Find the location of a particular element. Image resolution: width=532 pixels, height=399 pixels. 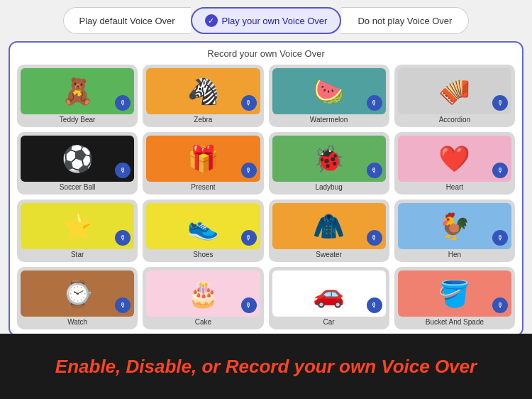

segment-label: Do not play Voice Over is located at coordinates (404, 21).